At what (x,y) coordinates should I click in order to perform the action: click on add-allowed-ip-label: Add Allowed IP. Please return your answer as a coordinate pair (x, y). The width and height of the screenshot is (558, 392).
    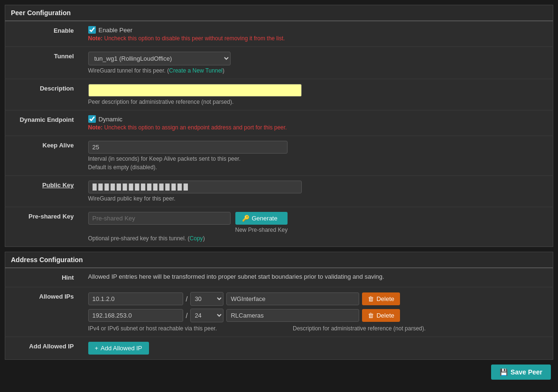
    Looking at the image, I should click on (43, 348).